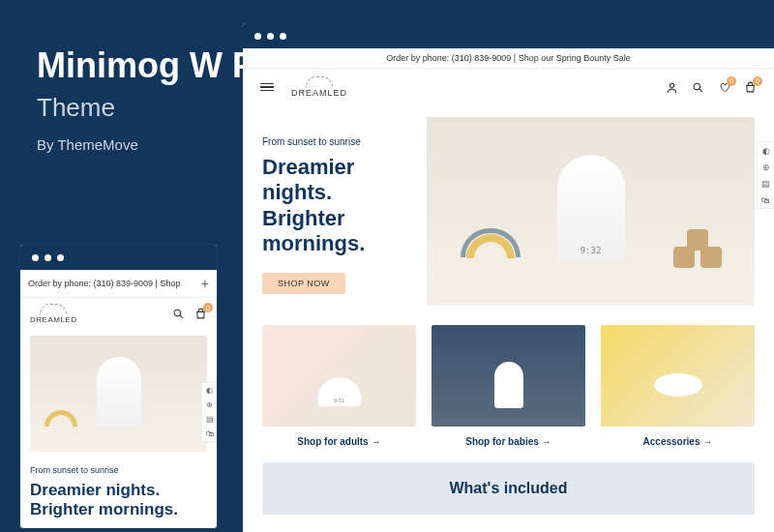 The height and width of the screenshot is (532, 774). Describe the element at coordinates (267, 87) in the screenshot. I see `hamburger-menu-icon` at that location.